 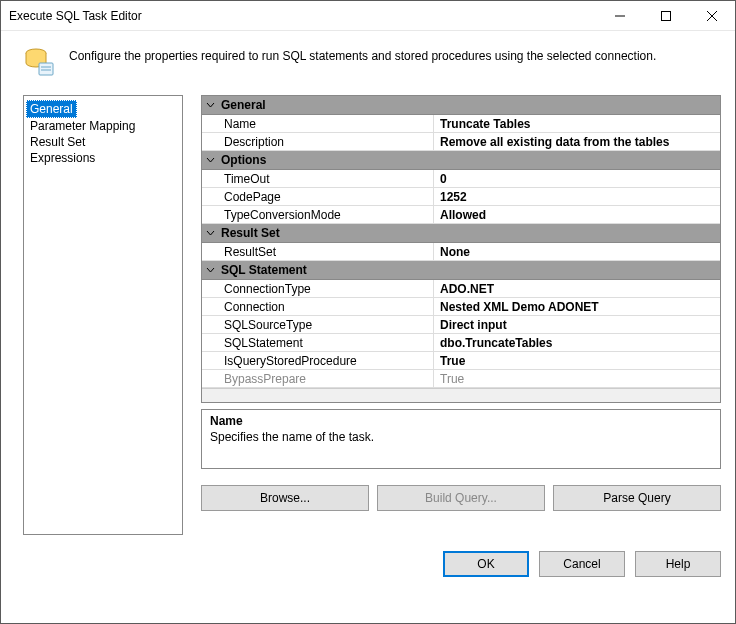 What do you see at coordinates (712, 16) in the screenshot?
I see `close-button` at bounding box center [712, 16].